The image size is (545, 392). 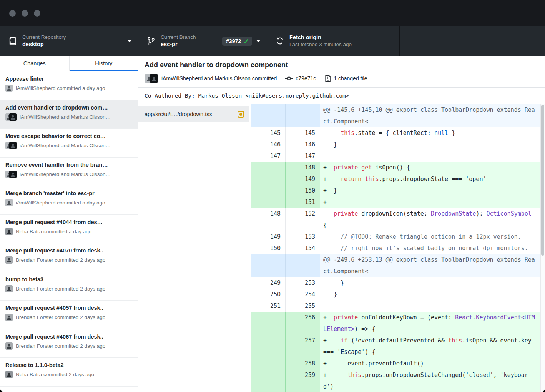 What do you see at coordinates (430, 266) in the screenshot?
I see `hunk-header-text: @@ -249,6 +253,13 @@ export class Toolba…` at bounding box center [430, 266].